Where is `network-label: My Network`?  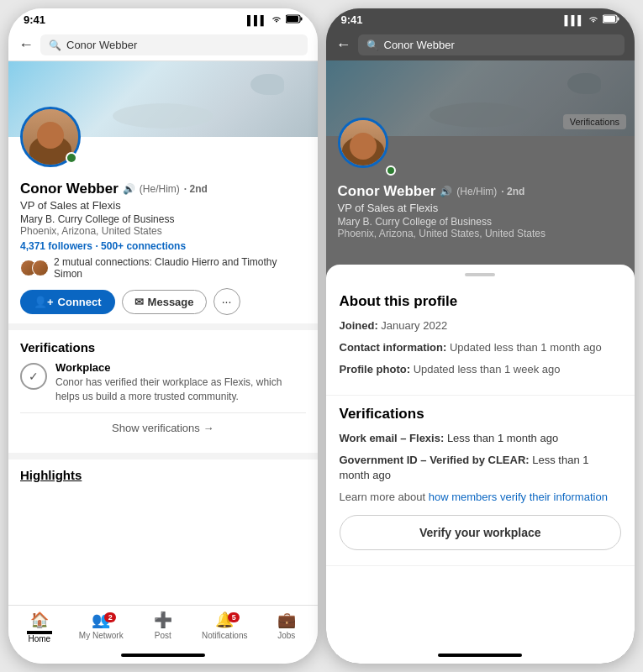 network-label: My Network is located at coordinates (101, 635).